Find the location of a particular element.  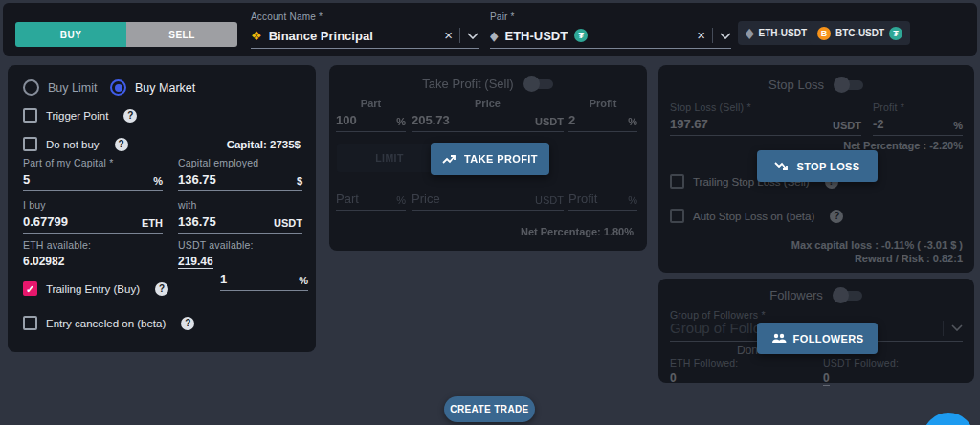

usdt-followed-label: USDT Followed: is located at coordinates (861, 363).